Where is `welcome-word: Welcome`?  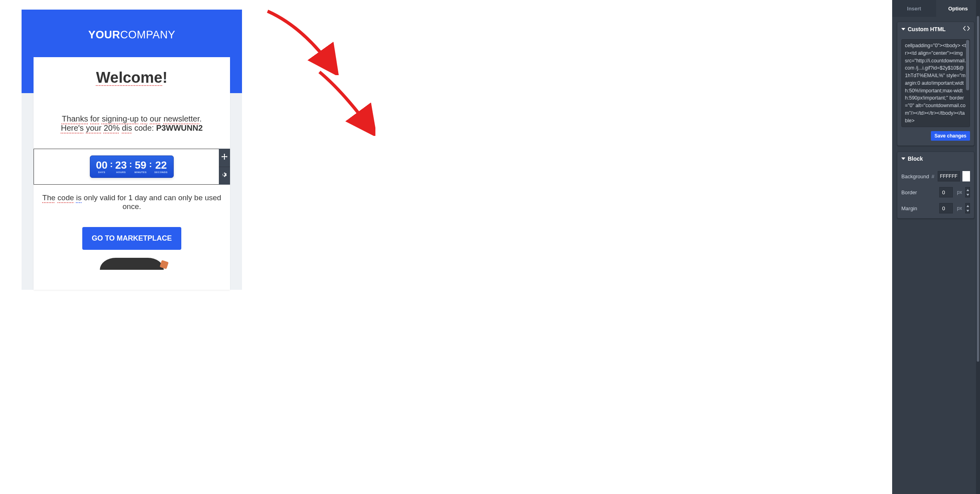 welcome-word: Welcome is located at coordinates (129, 78).